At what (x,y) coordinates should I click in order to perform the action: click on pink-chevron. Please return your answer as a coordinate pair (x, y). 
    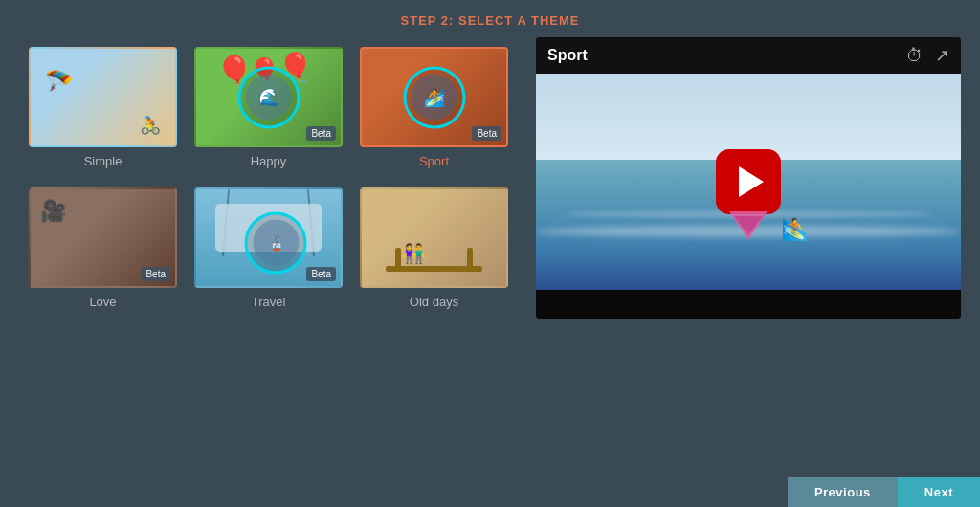
    Looking at the image, I should click on (748, 228).